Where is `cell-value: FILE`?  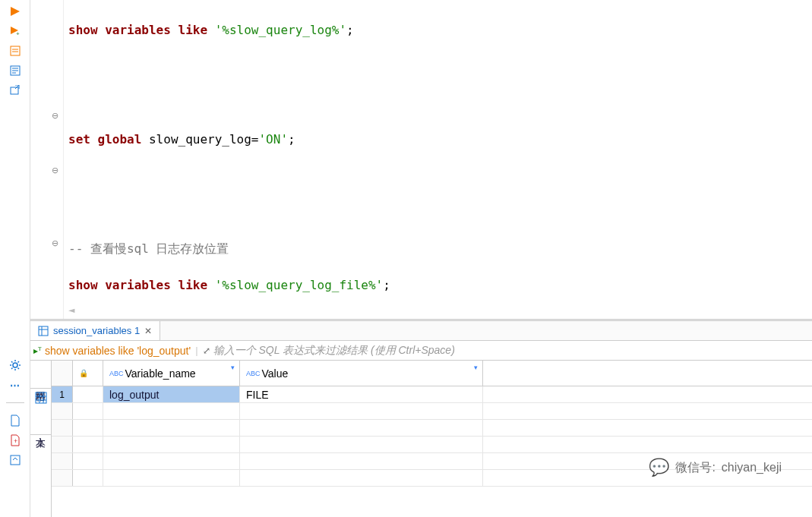
cell-value: FILE is located at coordinates (362, 395).